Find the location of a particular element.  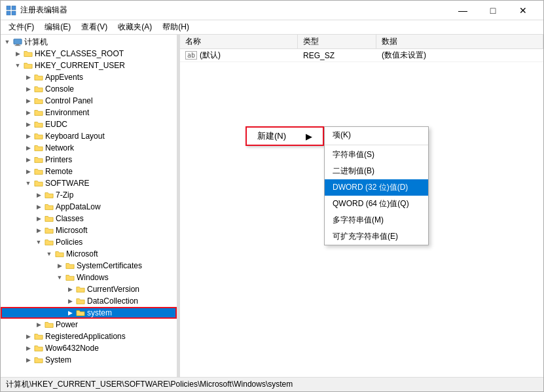

tree-item-keyboard-layout: ▶ Keyboard Layout is located at coordinates (89, 136).